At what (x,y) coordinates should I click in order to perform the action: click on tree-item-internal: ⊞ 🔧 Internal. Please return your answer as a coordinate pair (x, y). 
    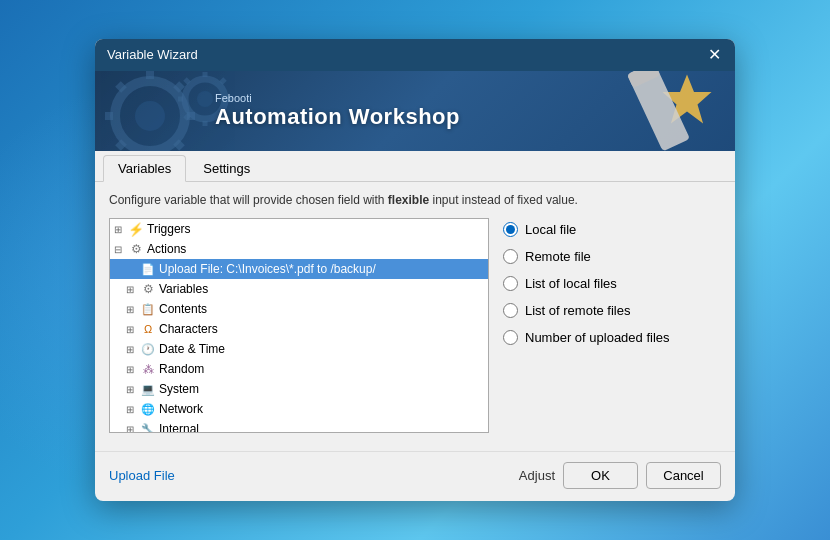
    Looking at the image, I should click on (299, 426).